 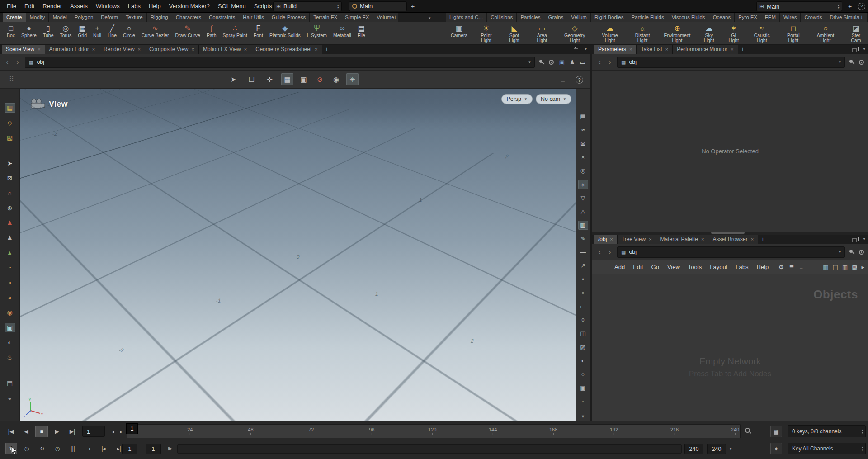 What do you see at coordinates (655, 49) in the screenshot?
I see `pane-tab: Take List ×` at bounding box center [655, 49].